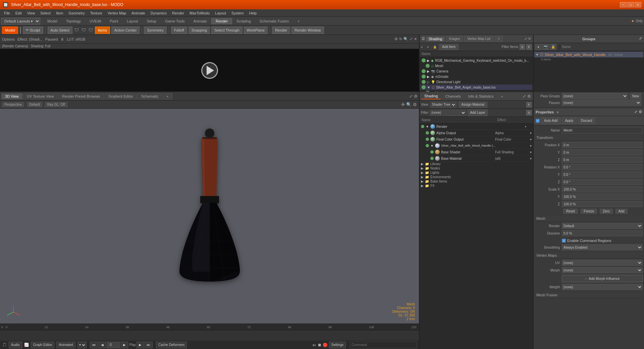  Describe the element at coordinates (73, 21) in the screenshot. I see `layout-tab-topology: Topology` at that location.